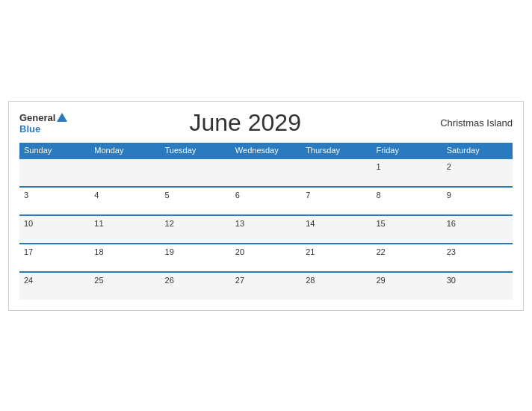 This screenshot has width=532, height=411. Describe the element at coordinates (336, 258) in the screenshot. I see `day-cell-21: 21` at that location.